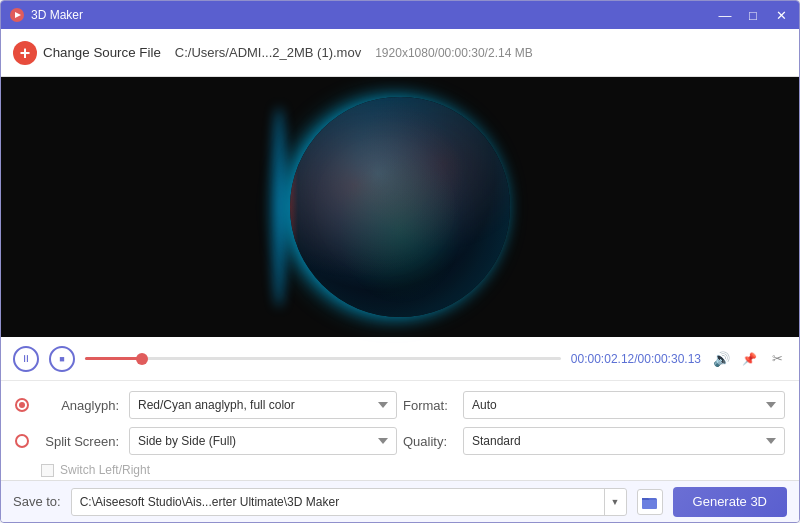 The height and width of the screenshot is (523, 800). Describe the element at coordinates (114, 358) in the screenshot. I see `progress-fill` at that location.